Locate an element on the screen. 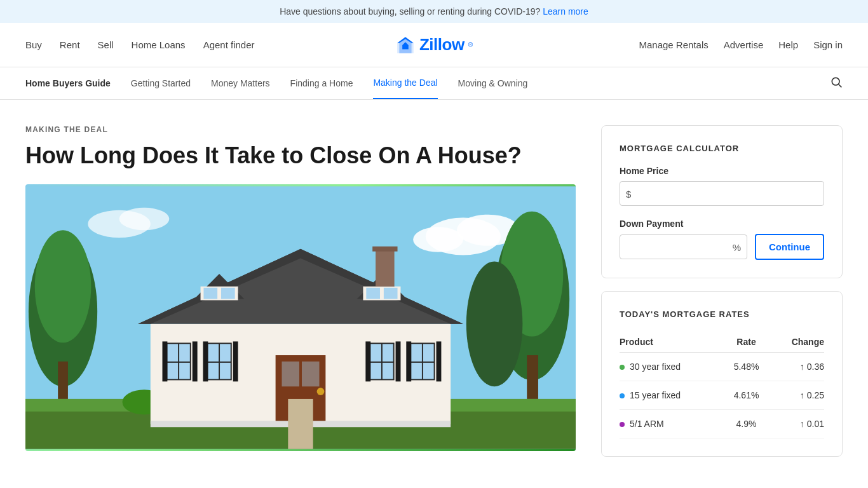 The width and height of the screenshot is (868, 488). banner-text: Have questions about buying, selling or … is located at coordinates (410, 11).